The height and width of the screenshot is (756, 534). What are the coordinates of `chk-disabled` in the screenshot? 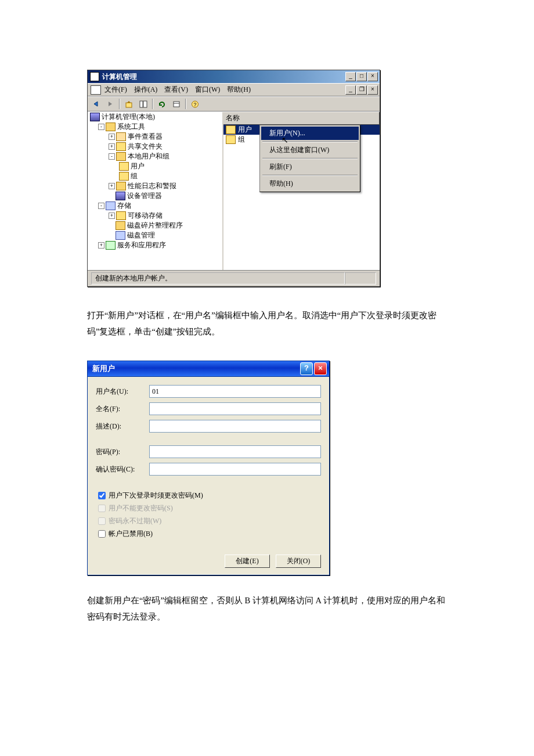 It's located at (102, 534).